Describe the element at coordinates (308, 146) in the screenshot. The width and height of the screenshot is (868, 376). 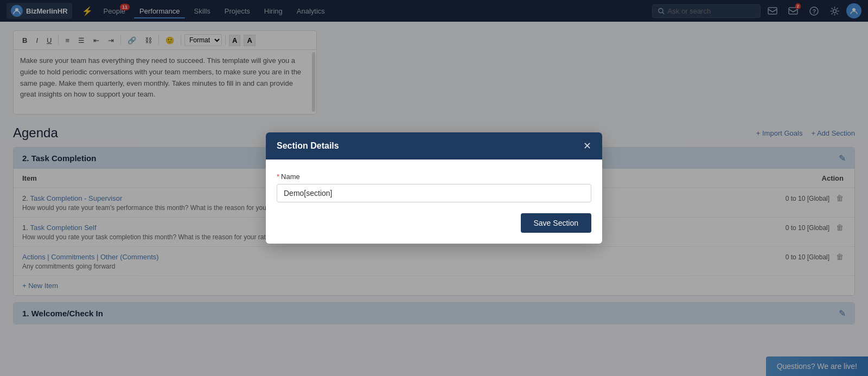
I see `modal-title: Section Details` at that location.